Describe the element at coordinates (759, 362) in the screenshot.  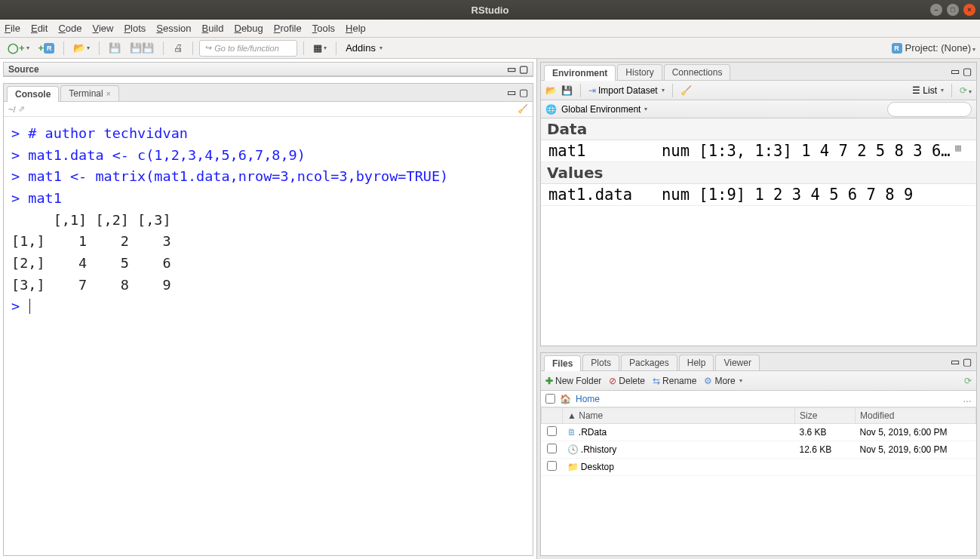
I see `files-tabset: Files Plots Packages Help Viewer ▭ ▢` at that location.